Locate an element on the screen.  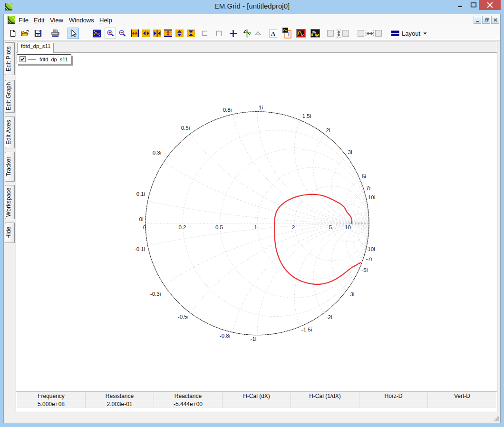
cell-resistance: 2.003e-01 is located at coordinates (120, 404).